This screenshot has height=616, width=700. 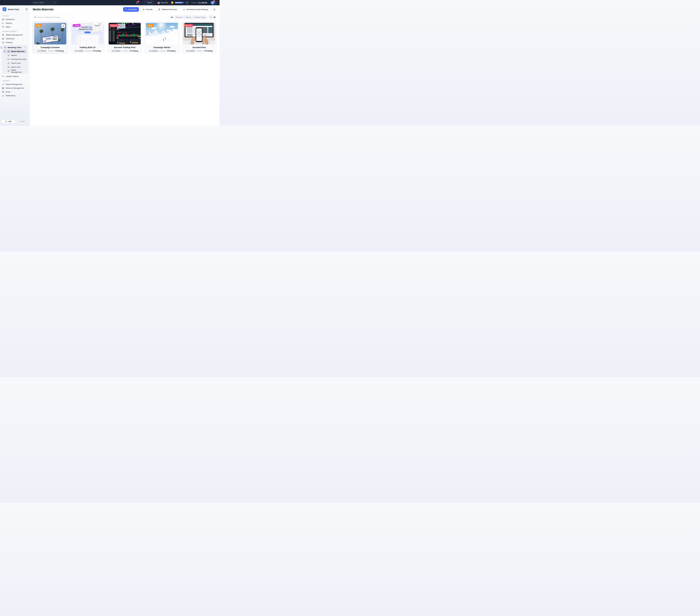 What do you see at coordinates (125, 37) in the screenshot?
I see `media-card-socmed-trading-post: Banners Socmed Trading Post ID. 293849 P…` at bounding box center [125, 37].